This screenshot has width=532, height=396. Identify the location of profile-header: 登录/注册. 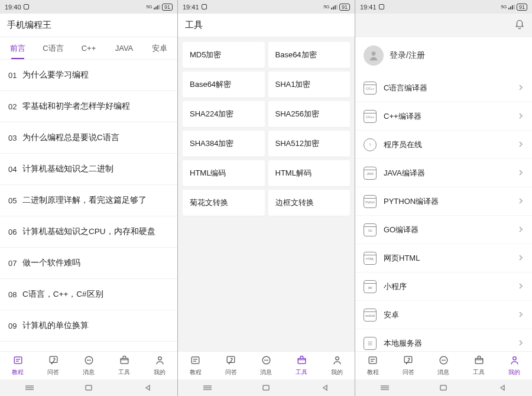
(443, 56).